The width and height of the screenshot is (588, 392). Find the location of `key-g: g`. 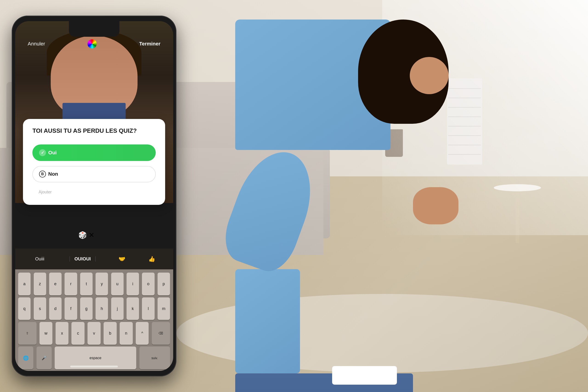

key-g: g is located at coordinates (86, 309).